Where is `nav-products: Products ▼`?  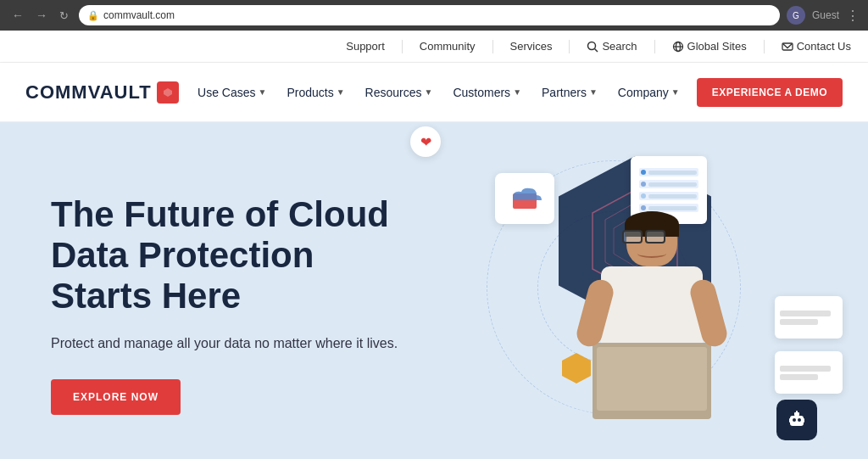 nav-products: Products ▼ is located at coordinates (315, 92).